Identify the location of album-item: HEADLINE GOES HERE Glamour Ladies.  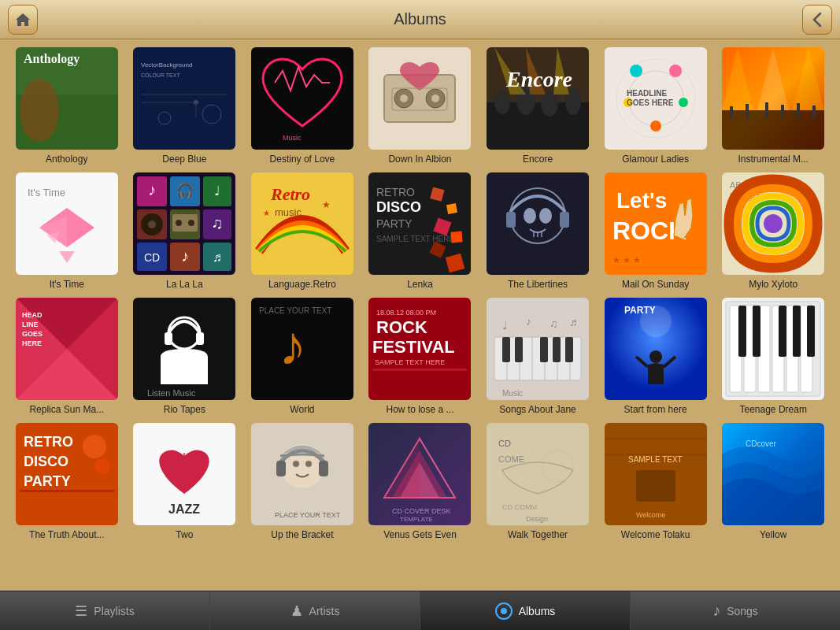
(656, 106).